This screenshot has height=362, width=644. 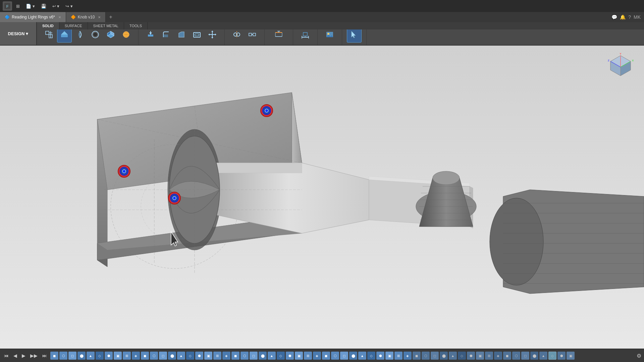 I want to click on timeline-step-51: ⬡, so click(x=516, y=356).